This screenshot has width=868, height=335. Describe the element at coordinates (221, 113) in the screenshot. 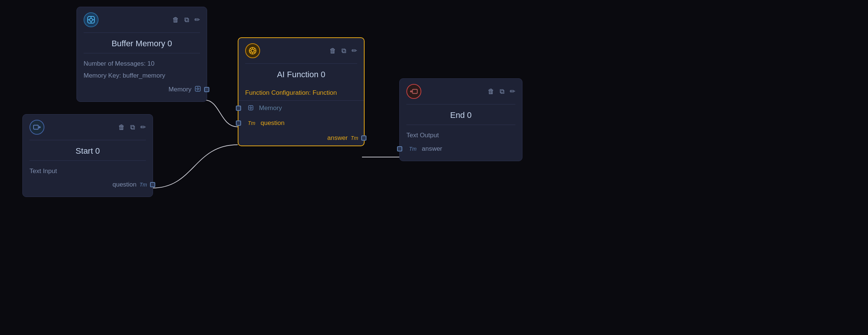

I see `connection-memory` at that location.